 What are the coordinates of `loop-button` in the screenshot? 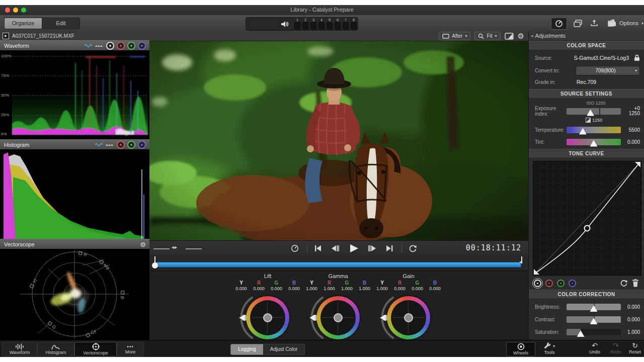 It's located at (413, 248).